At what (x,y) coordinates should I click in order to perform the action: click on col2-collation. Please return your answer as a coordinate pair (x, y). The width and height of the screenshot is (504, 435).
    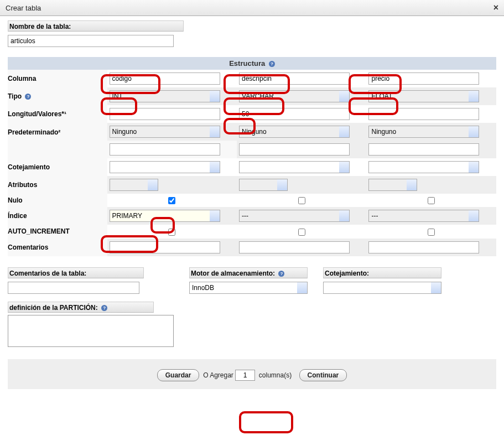
    Looking at the image, I should click on (424, 167).